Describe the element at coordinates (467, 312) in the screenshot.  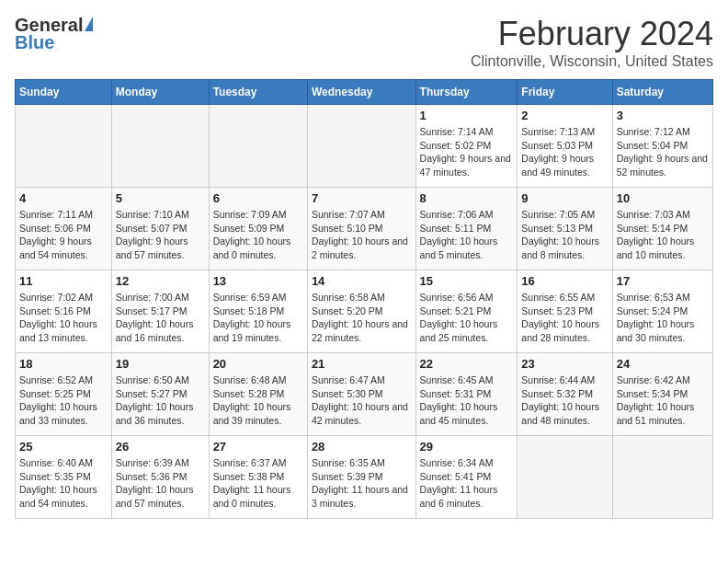
I see `calendar-cell: 15Sunrise: 6:56 AMSunset: 5:21 PMDayligh…` at that location.